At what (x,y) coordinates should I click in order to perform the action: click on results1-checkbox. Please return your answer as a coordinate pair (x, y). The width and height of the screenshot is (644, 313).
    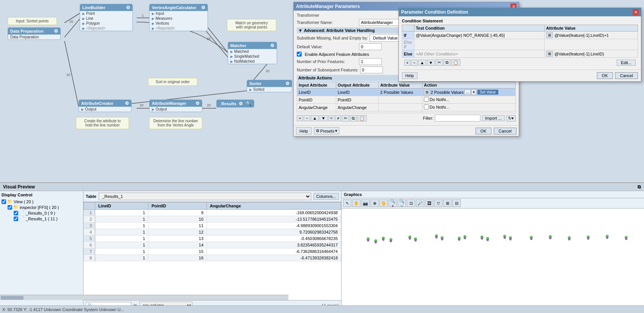
    Looking at the image, I should click on (16, 219).